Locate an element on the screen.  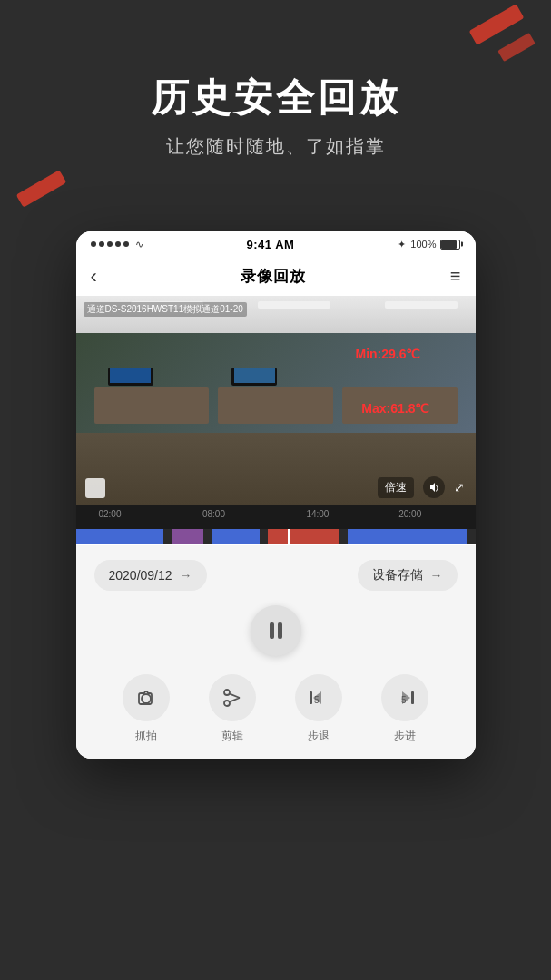
date-storage-row: 2020/09/12 → 设备存储 → is located at coordinates (276, 575).